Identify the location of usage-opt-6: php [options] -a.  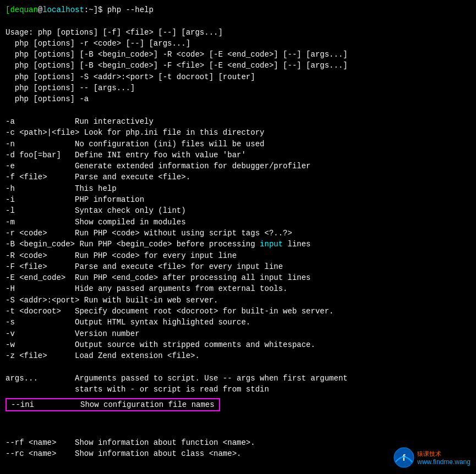
(47, 99).